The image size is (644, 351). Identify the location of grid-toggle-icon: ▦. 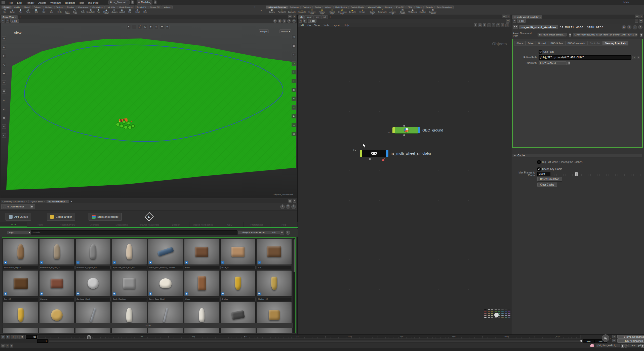
(294, 46).